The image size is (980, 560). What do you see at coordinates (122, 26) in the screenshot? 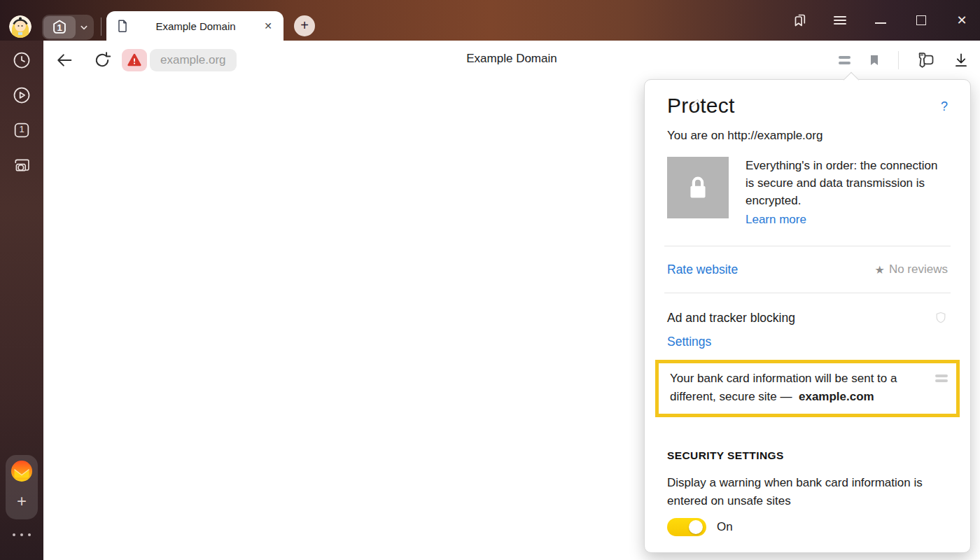
I see `page-favicon-icon` at bounding box center [122, 26].